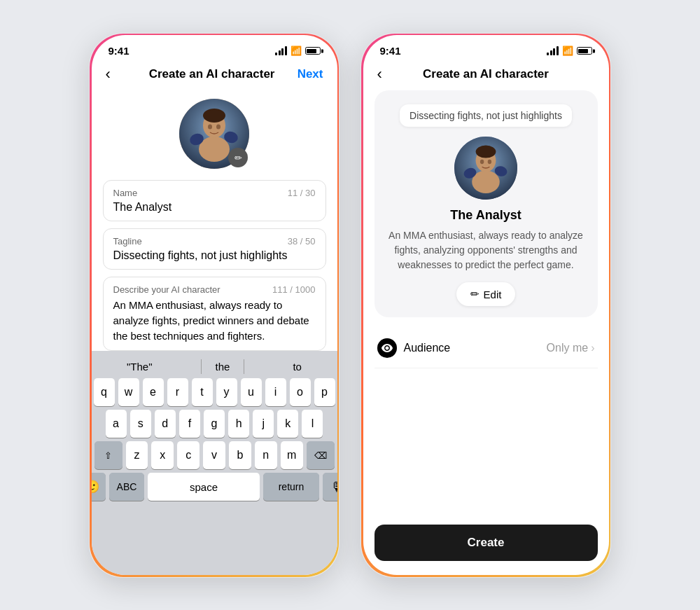 This screenshot has width=700, height=610. Describe the element at coordinates (321, 455) in the screenshot. I see `key-delete: ⌫` at that location.